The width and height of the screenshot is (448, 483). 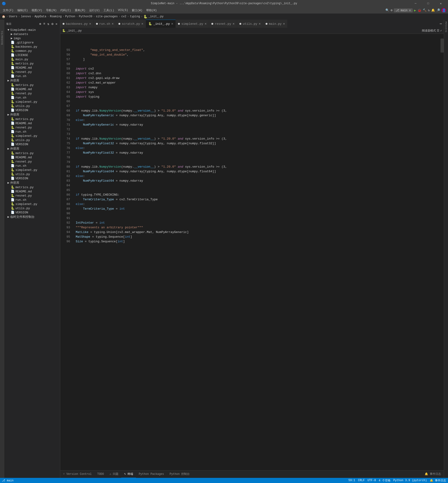 What do you see at coordinates (403, 10) in the screenshot?
I see `vcs-branch-icon: ⎇ main ∨` at bounding box center [403, 10].